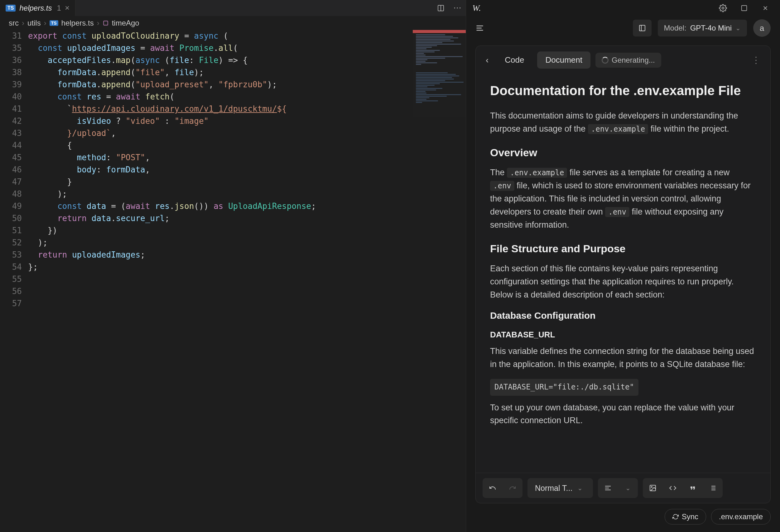 The image size is (780, 532). Describe the element at coordinates (711, 28) in the screenshot. I see `model-value: GPT-4o Mini` at that location.